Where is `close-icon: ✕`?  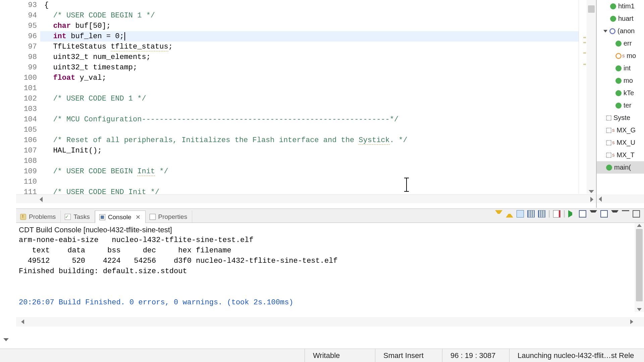
close-icon: ✕ is located at coordinates (138, 217).